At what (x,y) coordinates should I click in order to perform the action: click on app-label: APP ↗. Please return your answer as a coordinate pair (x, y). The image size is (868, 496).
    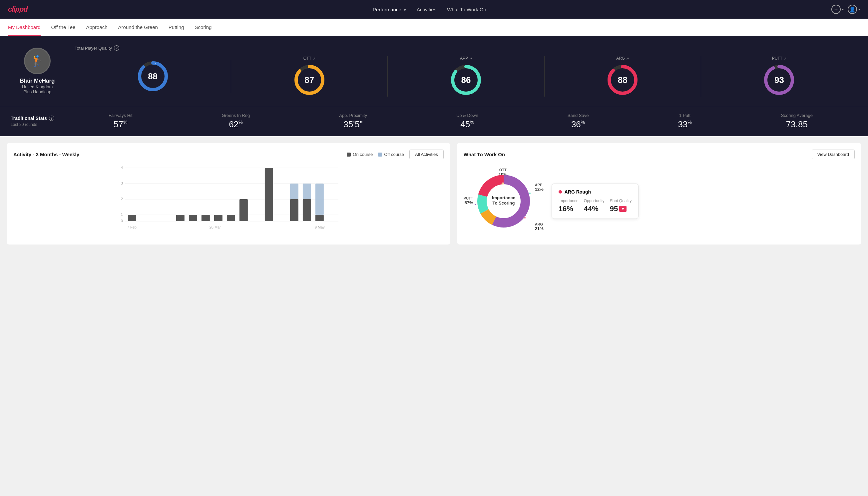
    Looking at the image, I should click on (466, 58).